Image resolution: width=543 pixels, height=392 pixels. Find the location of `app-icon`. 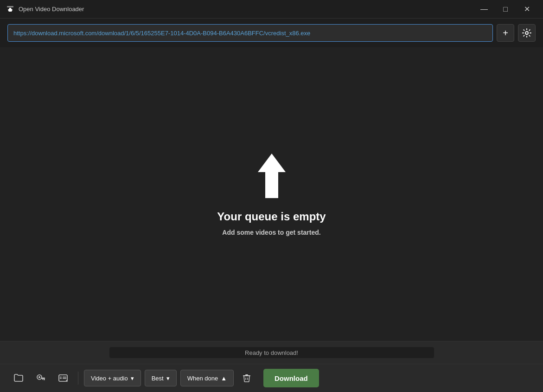

app-icon is located at coordinates (10, 9).